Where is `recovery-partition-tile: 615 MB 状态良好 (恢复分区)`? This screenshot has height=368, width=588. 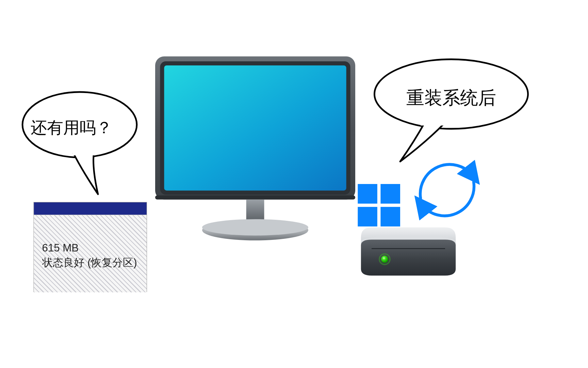 recovery-partition-tile: 615 MB 状态良好 (恢复分区) is located at coordinates (90, 247).